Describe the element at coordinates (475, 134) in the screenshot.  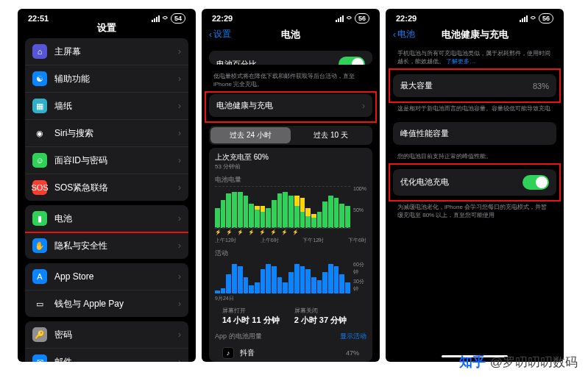
I see `peak-performance-row: 峰值性能容量` at that location.